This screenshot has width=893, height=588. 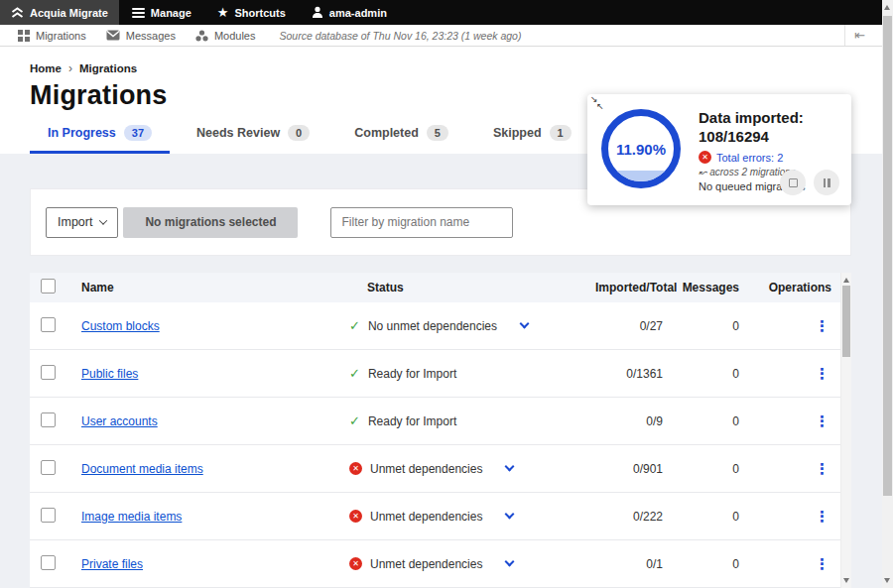 I want to click on brand-acquia-migrate: Acquia Migrate, so click(x=60, y=12).